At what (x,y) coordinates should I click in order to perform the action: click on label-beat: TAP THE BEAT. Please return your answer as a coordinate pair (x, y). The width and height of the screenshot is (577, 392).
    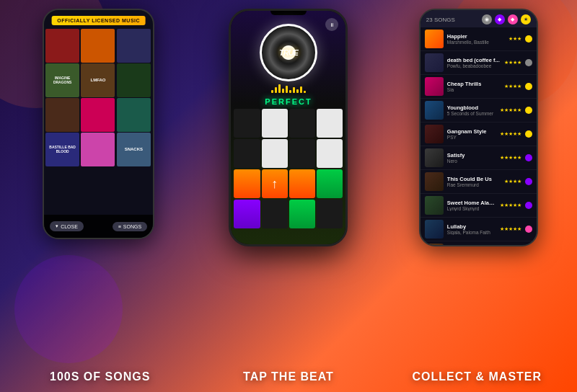
    Looking at the image, I should click on (288, 376).